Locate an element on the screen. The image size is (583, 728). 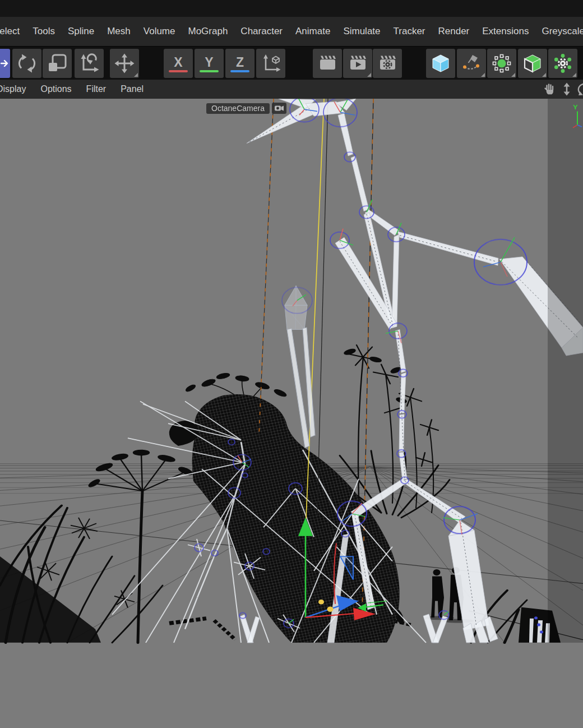
coordinates-tool-icon is located at coordinates (89, 63).